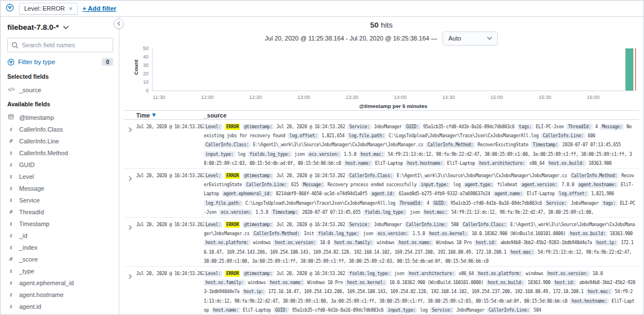  I want to click on filter-by-type-button: Filter by type 0, so click(60, 62).